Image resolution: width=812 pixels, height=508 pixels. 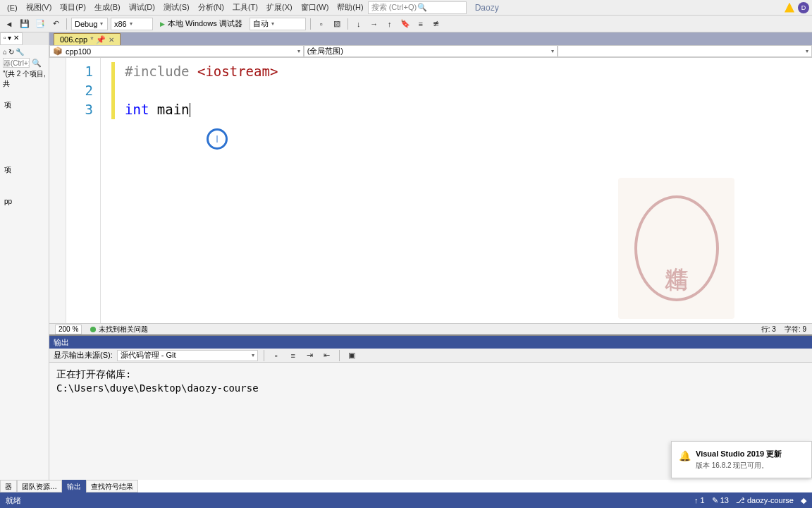 I want to click on pin-icon: 📌, so click(x=101, y=40).